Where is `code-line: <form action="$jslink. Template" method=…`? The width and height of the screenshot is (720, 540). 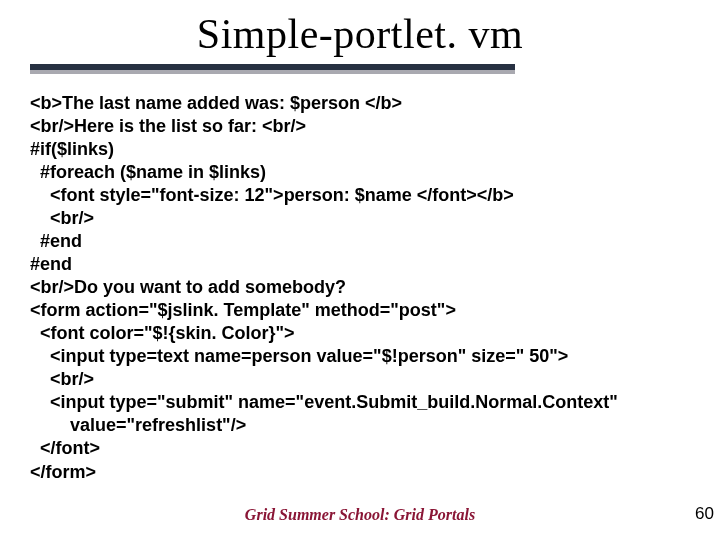 code-line: <form action="$jslink. Template" method=… is located at coordinates (243, 310).